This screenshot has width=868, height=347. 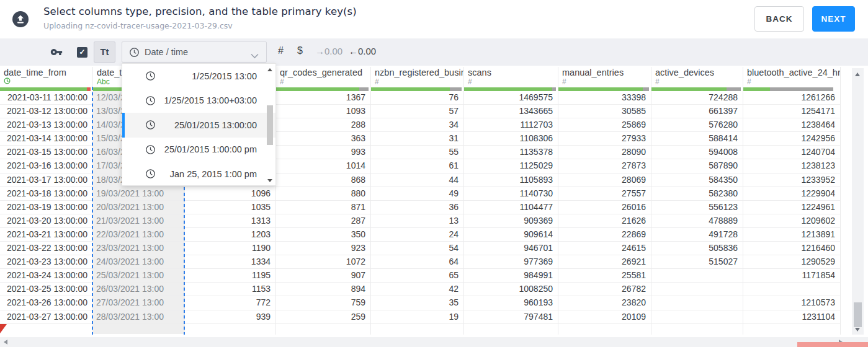 What do you see at coordinates (46, 248) in the screenshot?
I see `table-cell: 2021-03-22 13:00:00` at bounding box center [46, 248].